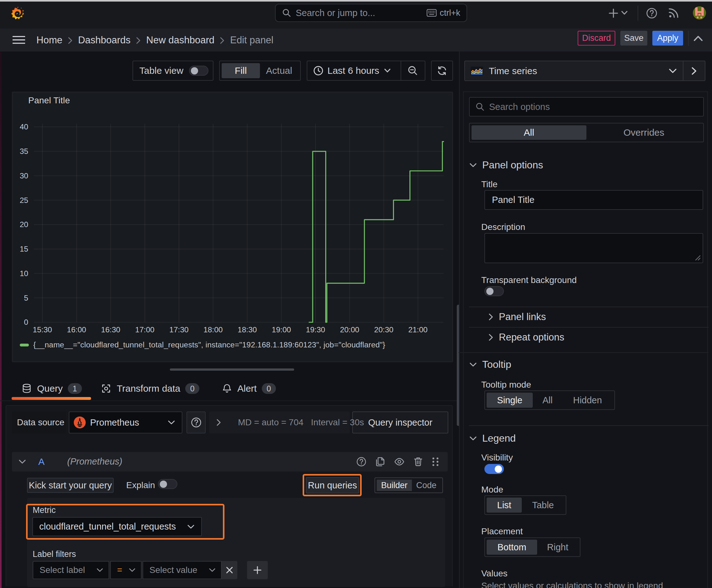  I want to click on breadcrumb-home: Home, so click(49, 40).